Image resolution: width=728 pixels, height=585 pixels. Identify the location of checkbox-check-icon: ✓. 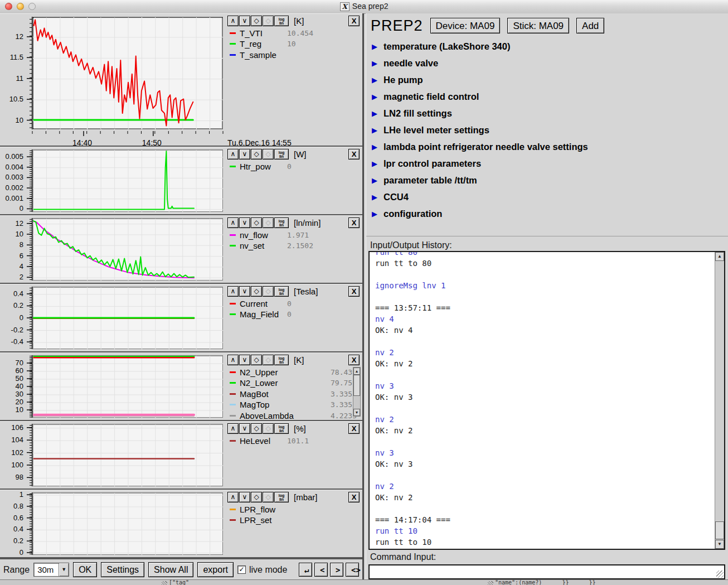
(242, 570).